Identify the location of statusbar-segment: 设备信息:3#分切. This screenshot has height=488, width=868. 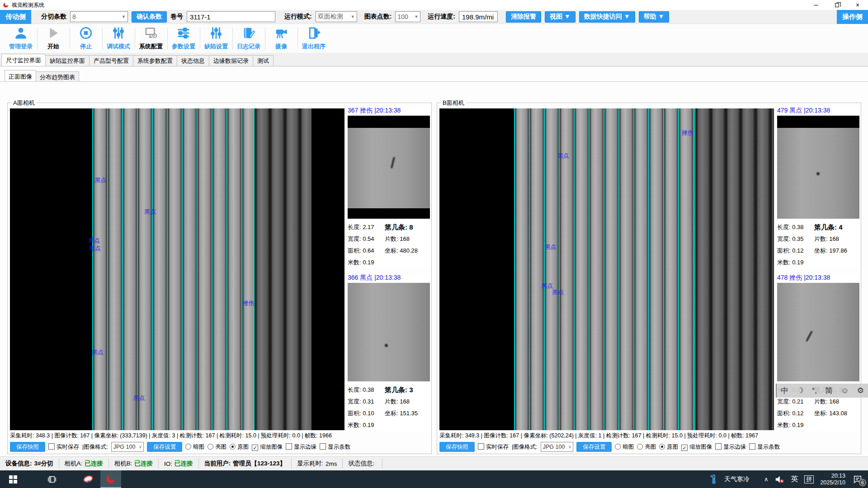
(30, 464).